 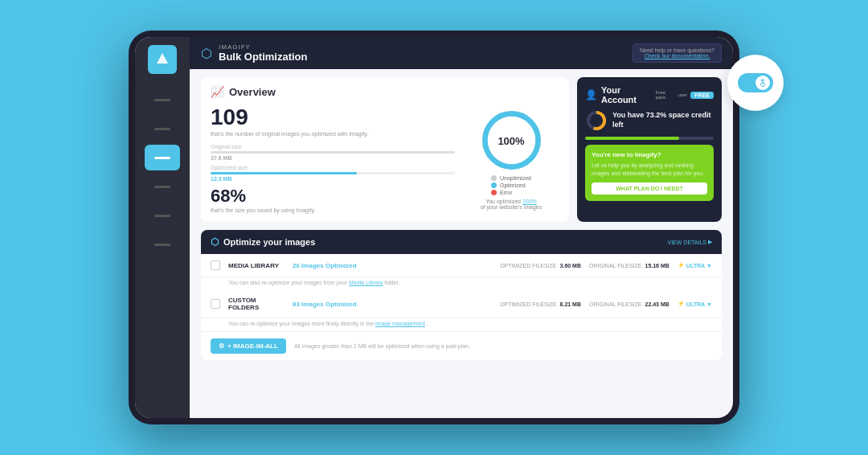 I want to click on overview-icon: 📈, so click(x=217, y=92).